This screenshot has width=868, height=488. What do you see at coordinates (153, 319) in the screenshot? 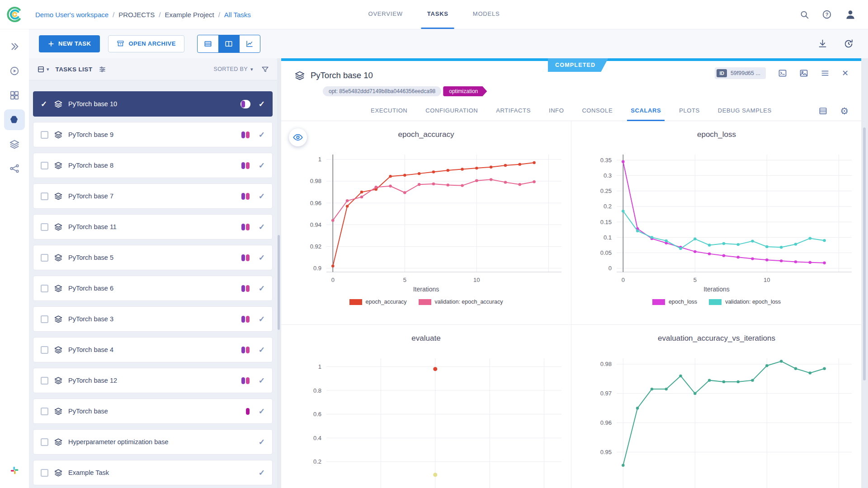
I see `task-row: PyTorch base 3✓` at bounding box center [153, 319].